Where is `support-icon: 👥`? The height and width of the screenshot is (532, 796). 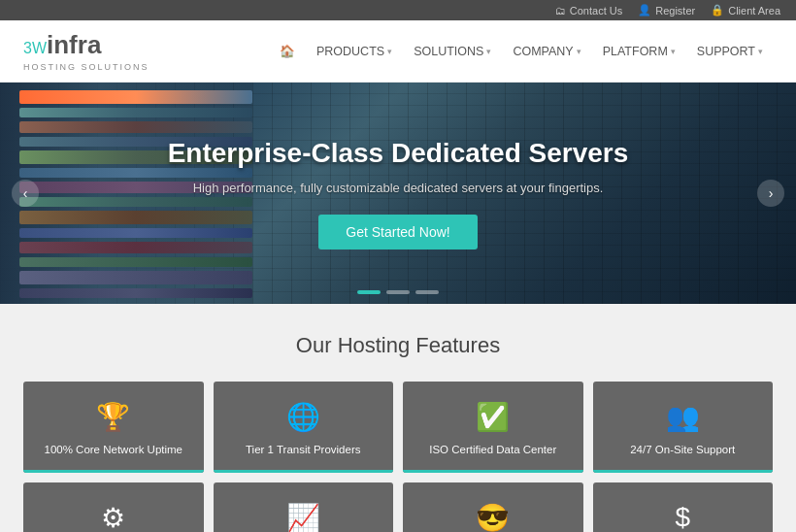
support-icon: 👥 is located at coordinates (683, 417).